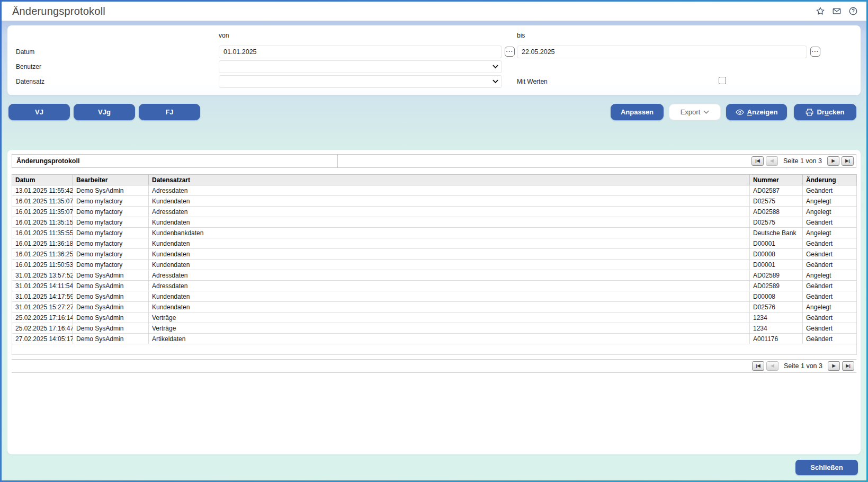 The image size is (868, 482). Describe the element at coordinates (803, 366) in the screenshot. I see `pager-bottom: |◀ ◀ Seite 1 von 3 ▶ ▶|` at that location.